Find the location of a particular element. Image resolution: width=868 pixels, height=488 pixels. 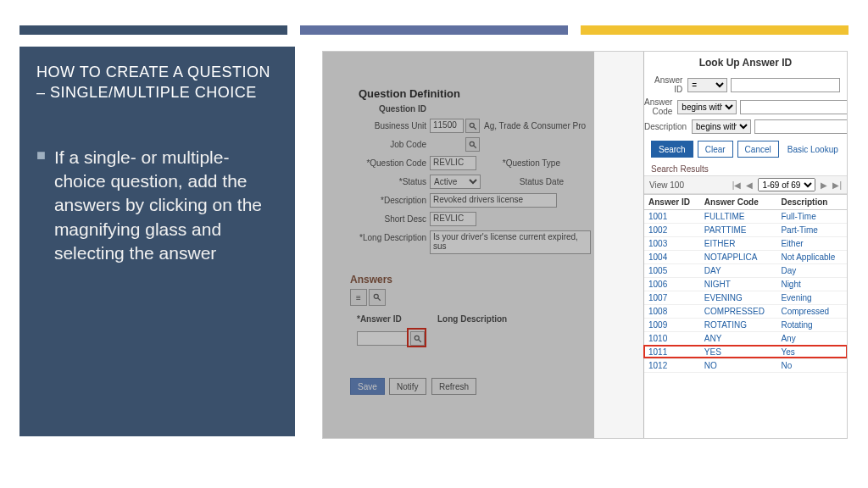

refresh-button: Refresh is located at coordinates (454, 386).